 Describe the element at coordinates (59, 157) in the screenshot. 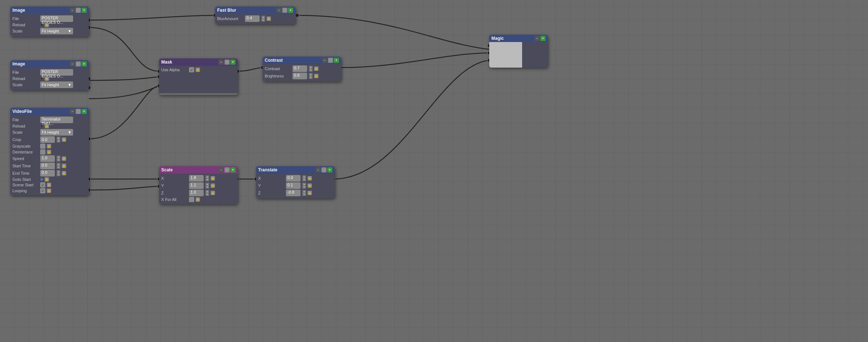

I see `videofile-speed-up: ▲` at that location.